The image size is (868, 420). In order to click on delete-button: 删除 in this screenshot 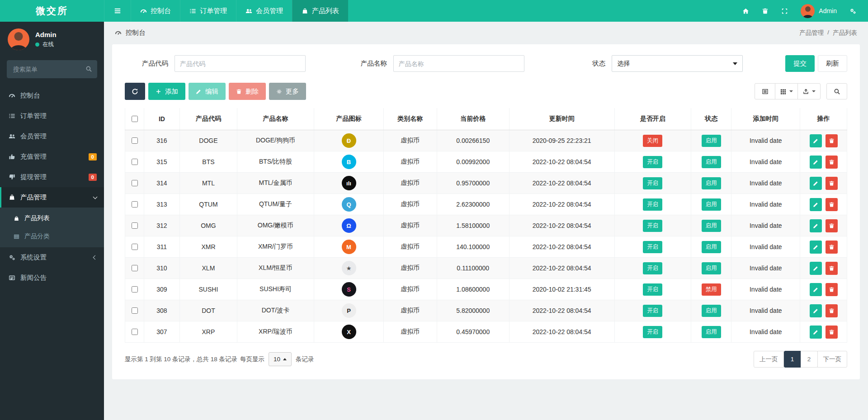, I will do `click(247, 91)`.